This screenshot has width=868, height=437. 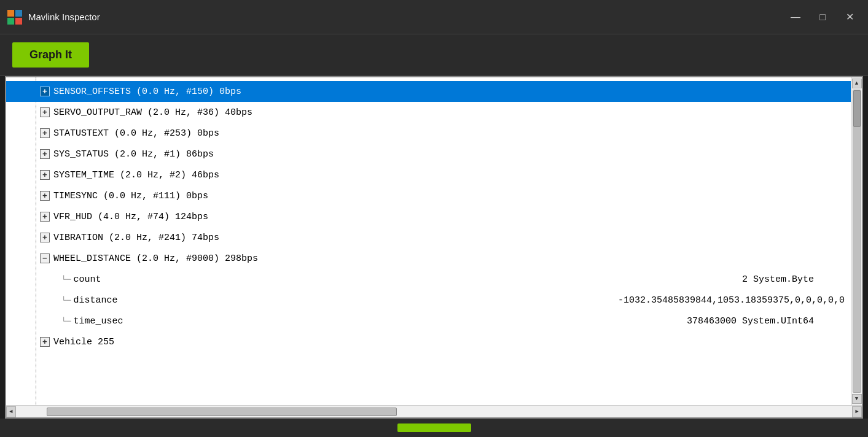 What do you see at coordinates (84, 342) in the screenshot?
I see `item-label: Vehicle 255` at bounding box center [84, 342].